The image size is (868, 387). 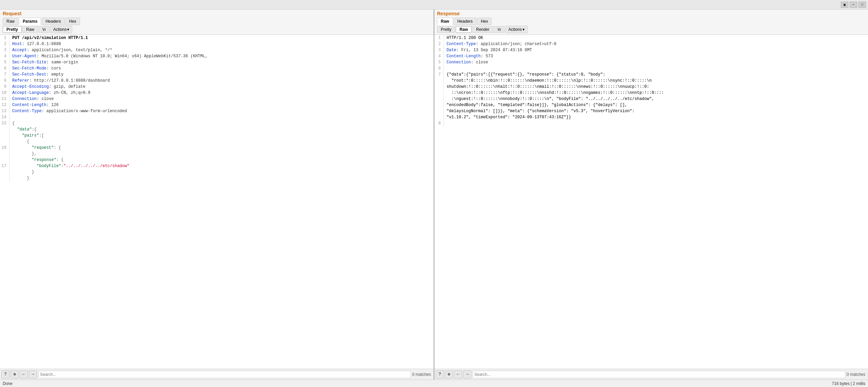 What do you see at coordinates (217, 374) in the screenshot?
I see `request-search-bar: ? ⚙ ← → 0 matches` at bounding box center [217, 374].